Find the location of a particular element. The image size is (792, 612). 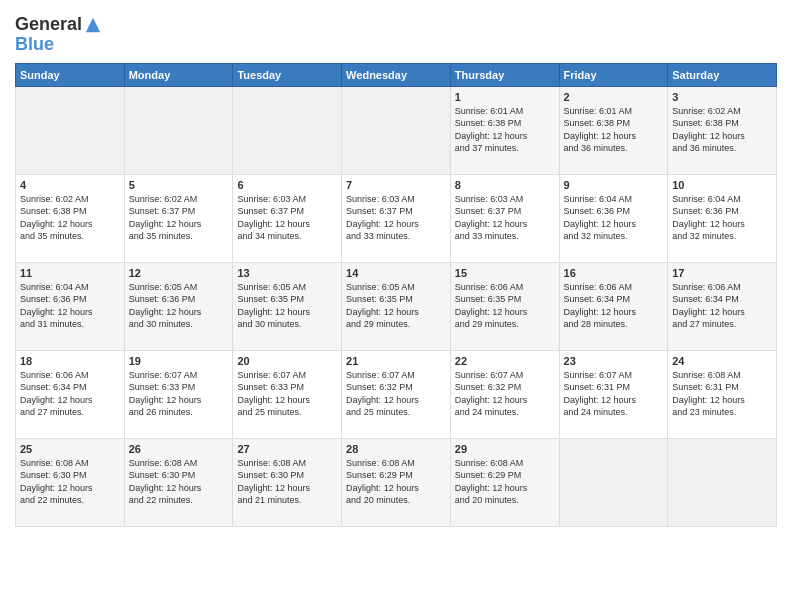

day-info: Sunrise: 6:07 AM Sunset: 6:31 PM Dayligh… is located at coordinates (614, 394).